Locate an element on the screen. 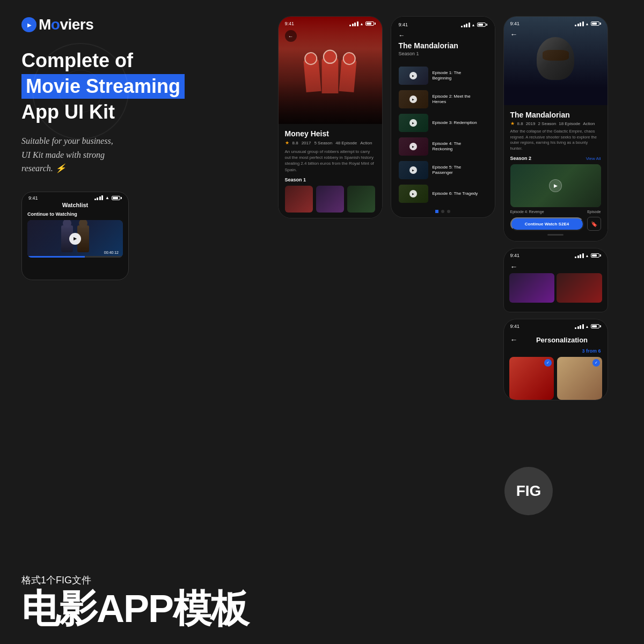  ep-text-4: Episode 4: TheReckoning is located at coordinates (447, 147).